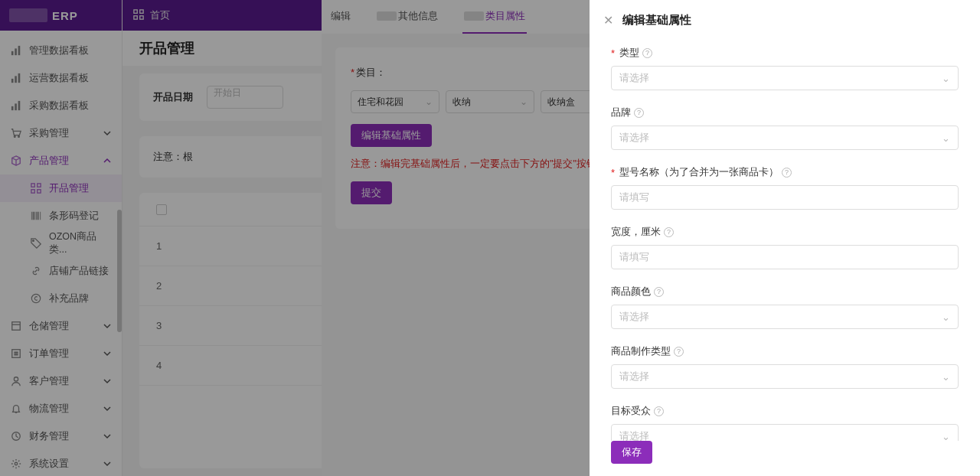 The width and height of the screenshot is (980, 476). Describe the element at coordinates (608, 20) in the screenshot. I see `close-icon: ✕` at that location.